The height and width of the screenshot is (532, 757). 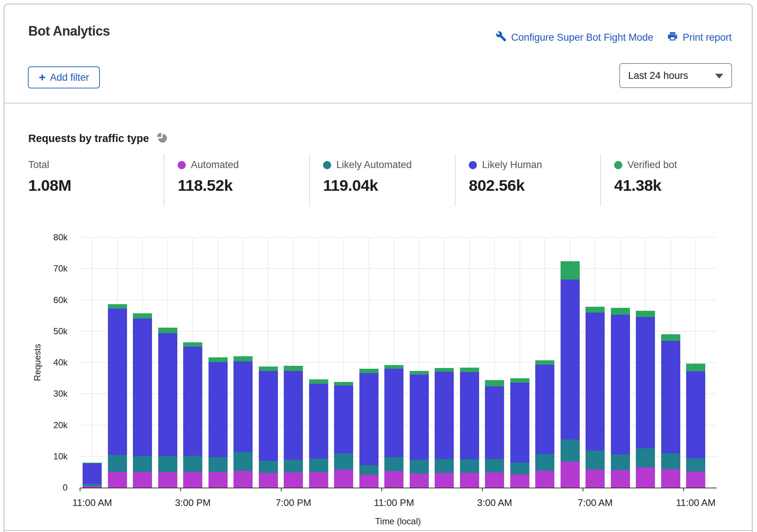 What do you see at coordinates (36, 488) in the screenshot?
I see `y-tick-label: 0` at bounding box center [36, 488].